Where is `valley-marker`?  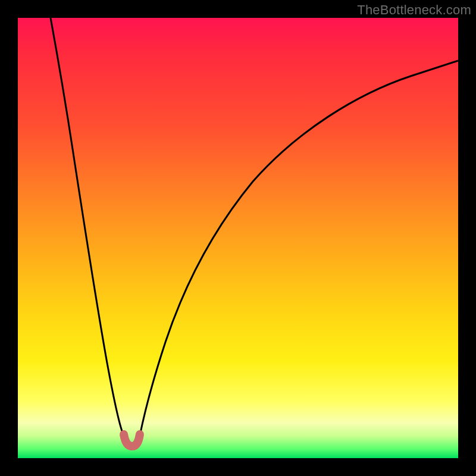 valley-marker is located at coordinates (132, 440).